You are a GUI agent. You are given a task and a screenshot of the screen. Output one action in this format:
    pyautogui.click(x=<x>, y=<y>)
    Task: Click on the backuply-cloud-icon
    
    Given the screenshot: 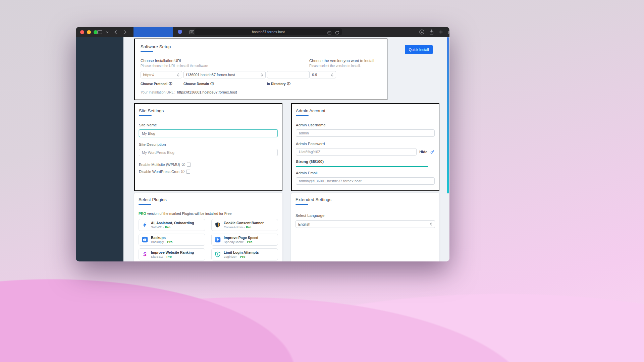 What is the action you would take?
    pyautogui.click(x=145, y=240)
    